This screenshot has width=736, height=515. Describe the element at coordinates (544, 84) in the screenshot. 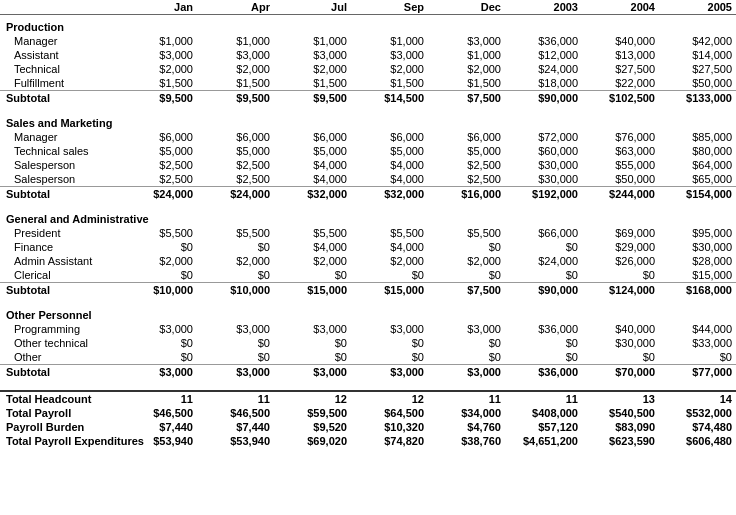

I see `cell-value: $18,000` at that location.